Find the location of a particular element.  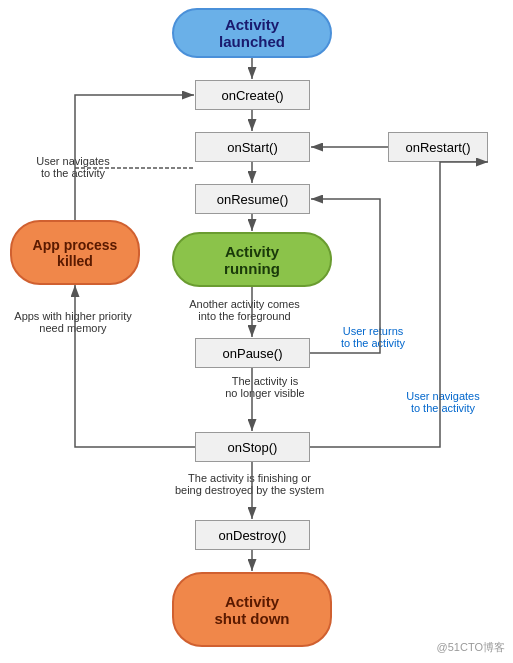

activity-running-node: Activity running is located at coordinates (252, 260).